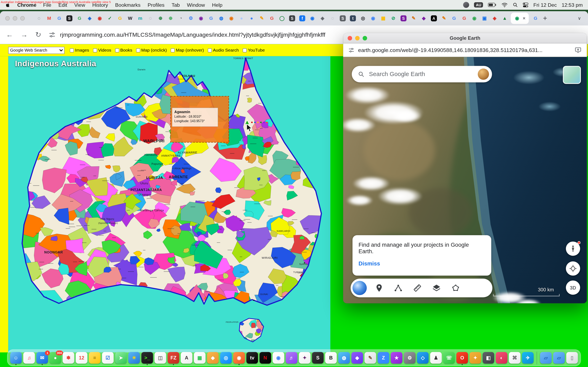  I want to click on dock-app: 12, so click(82, 358).